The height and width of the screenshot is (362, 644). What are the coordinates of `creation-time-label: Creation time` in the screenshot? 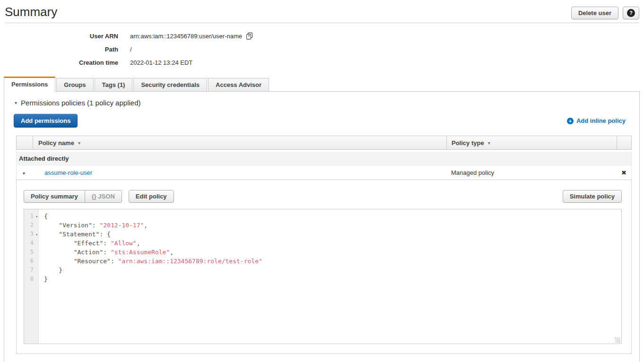 It's located at (59, 62).